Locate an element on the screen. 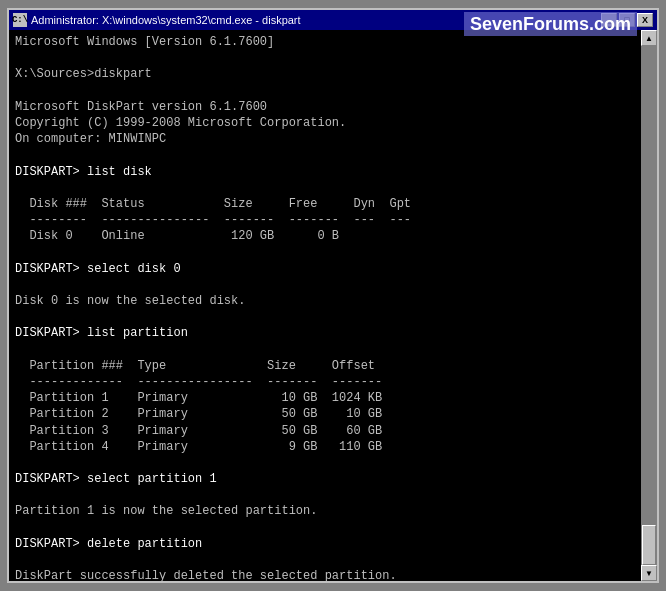  scroll-up-button: ▲ is located at coordinates (649, 38).